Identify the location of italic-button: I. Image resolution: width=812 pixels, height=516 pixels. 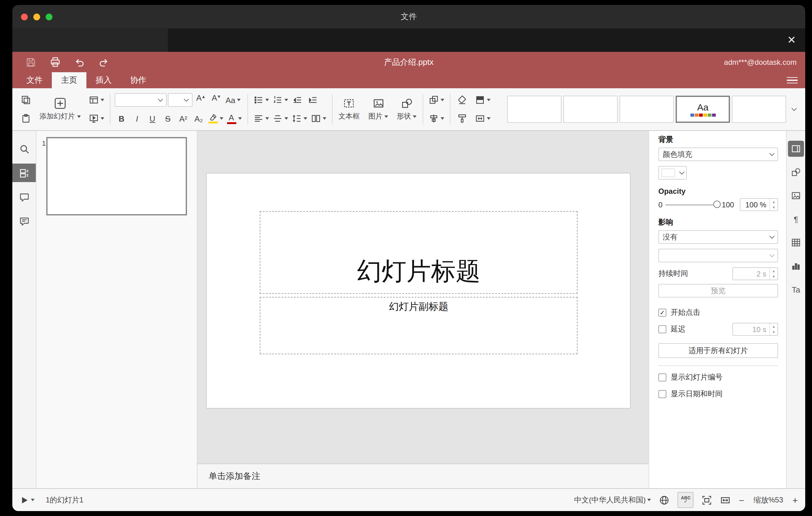
(137, 118).